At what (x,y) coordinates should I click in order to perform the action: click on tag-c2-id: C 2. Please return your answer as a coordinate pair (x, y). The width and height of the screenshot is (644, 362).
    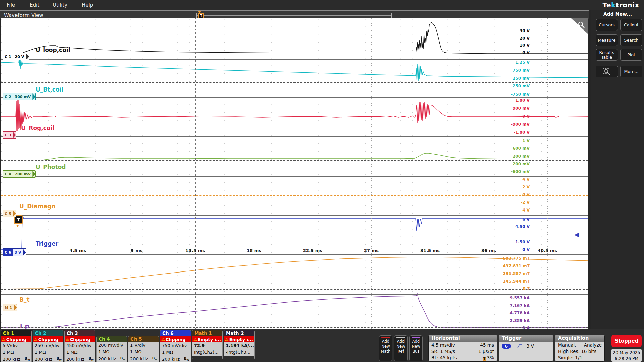
    Looking at the image, I should click on (8, 97).